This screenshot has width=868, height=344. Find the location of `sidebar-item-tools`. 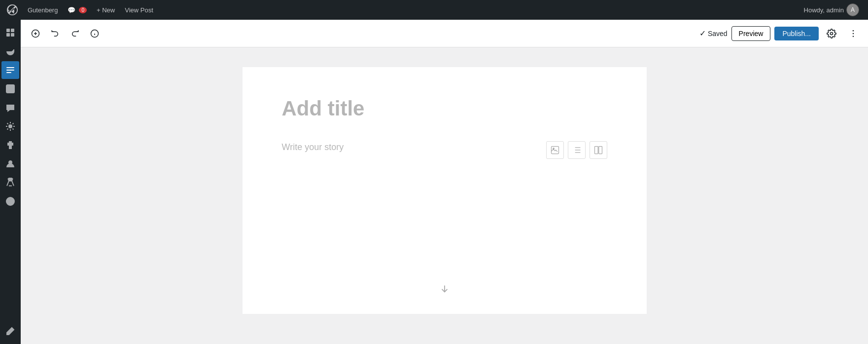

sidebar-item-tools is located at coordinates (10, 183).